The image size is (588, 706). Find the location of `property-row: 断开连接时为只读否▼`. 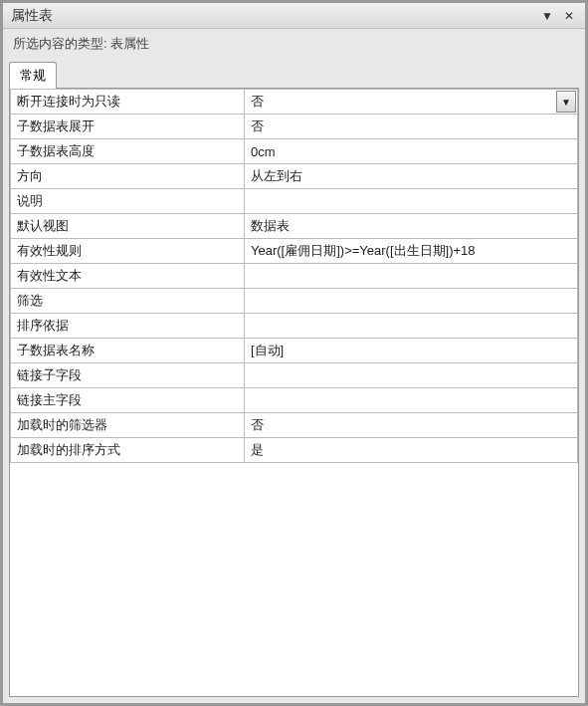

property-row: 断开连接时为只读否▼ is located at coordinates (294, 102).